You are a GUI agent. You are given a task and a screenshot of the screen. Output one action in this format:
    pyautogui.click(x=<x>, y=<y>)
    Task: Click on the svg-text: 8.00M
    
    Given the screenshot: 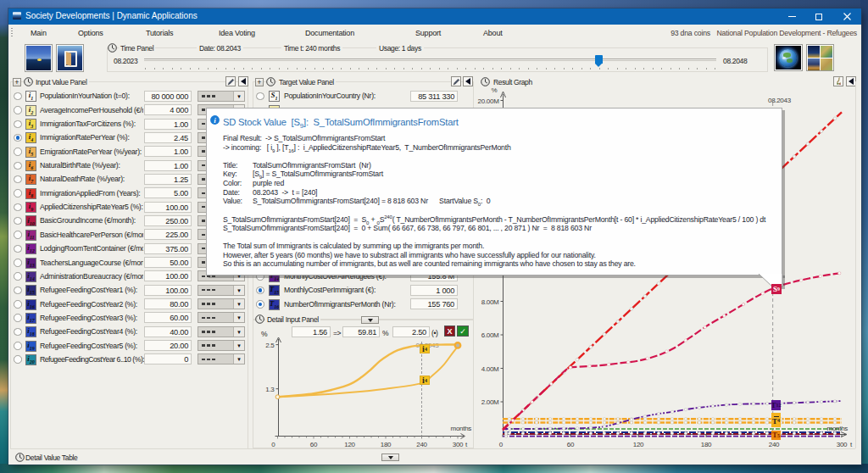 What is the action you would take?
    pyautogui.click(x=490, y=302)
    